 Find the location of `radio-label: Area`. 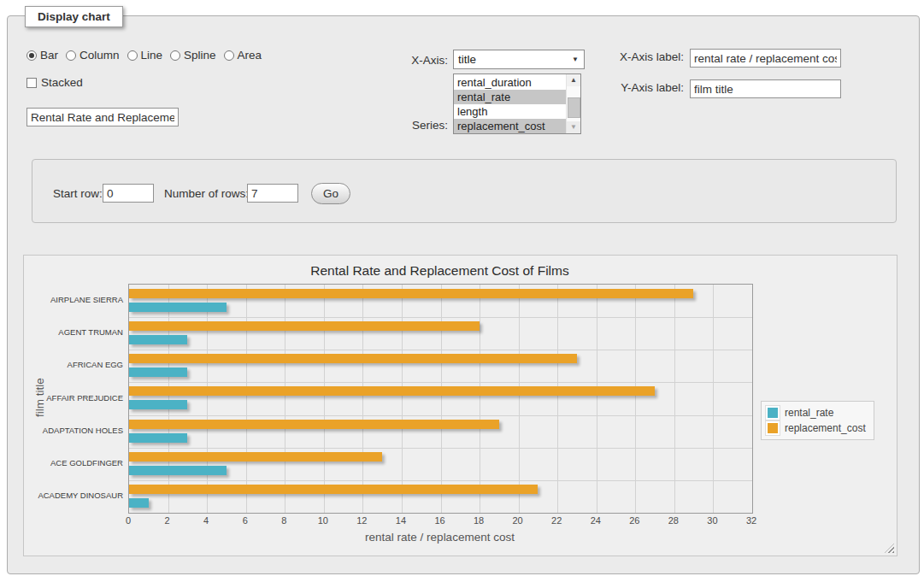

radio-label: Area is located at coordinates (250, 55).